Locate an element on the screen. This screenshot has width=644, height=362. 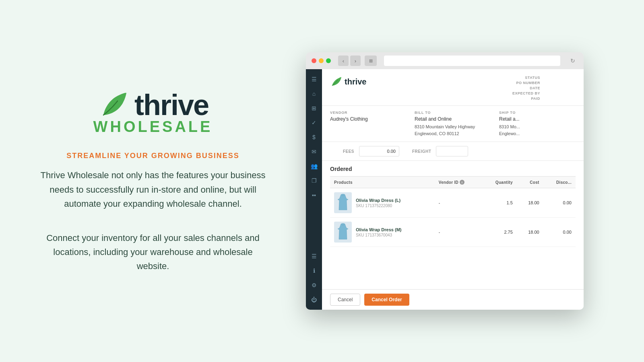
logo-row: thrive is located at coordinates (153, 105).